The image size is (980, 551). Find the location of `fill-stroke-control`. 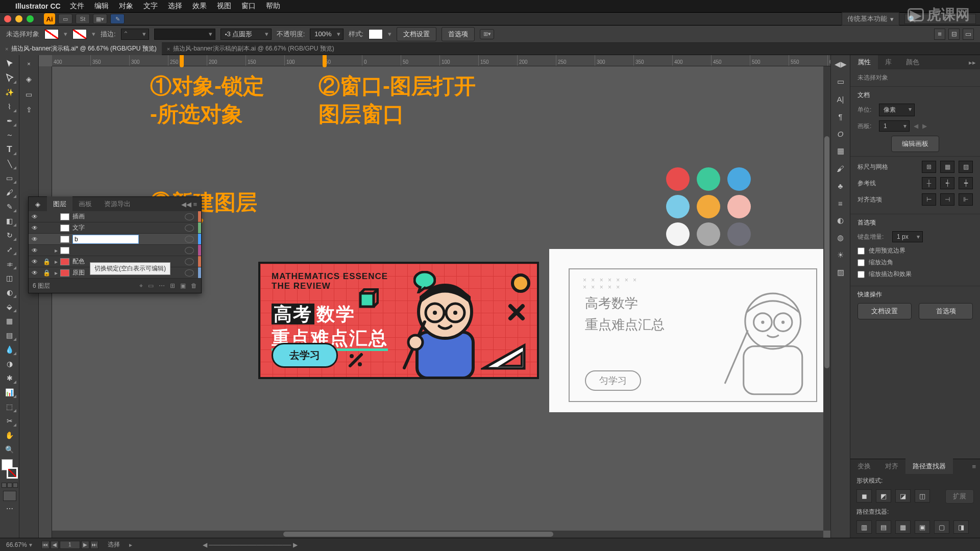

fill-stroke-control is located at coordinates (10, 469).